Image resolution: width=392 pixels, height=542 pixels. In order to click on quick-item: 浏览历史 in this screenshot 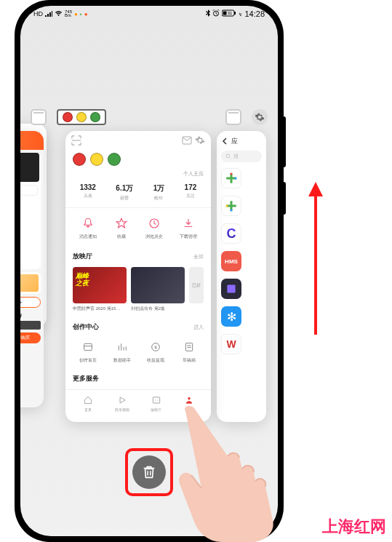, I will do `click(154, 228)`.